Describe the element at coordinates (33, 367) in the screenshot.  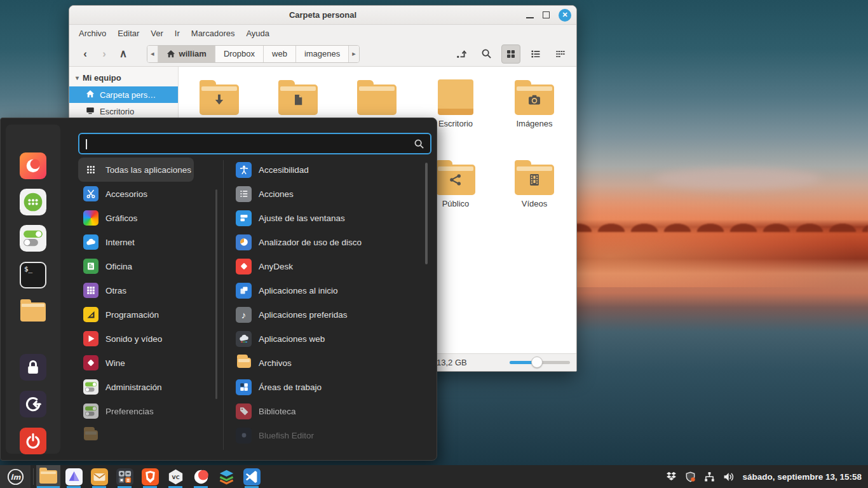
I see `favorite-lock-icon` at that location.